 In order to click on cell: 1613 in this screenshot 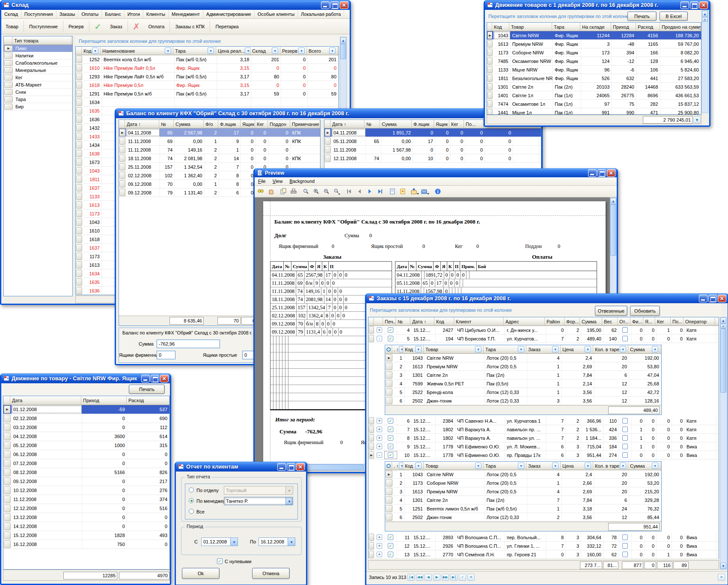, I will do `click(415, 367)`.